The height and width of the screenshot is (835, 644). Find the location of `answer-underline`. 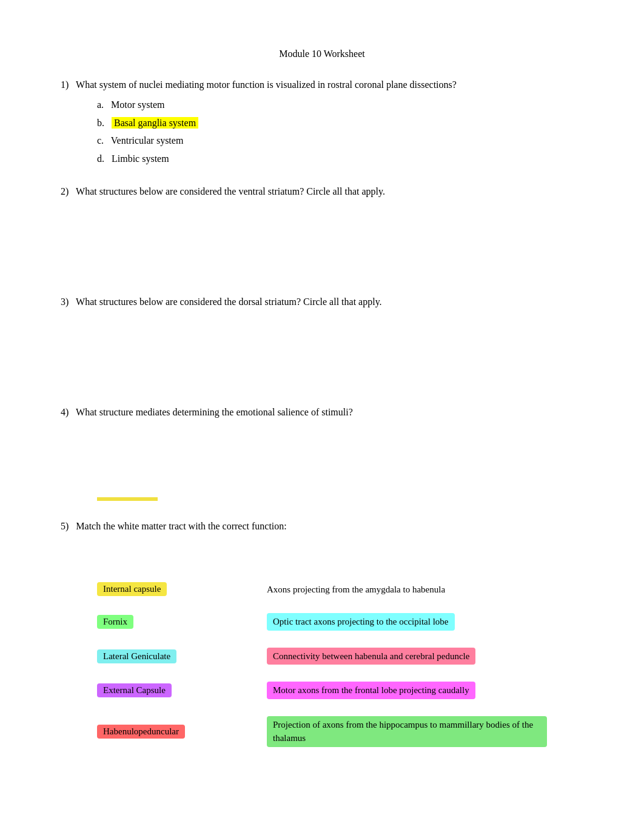

answer-underline is located at coordinates (127, 499).